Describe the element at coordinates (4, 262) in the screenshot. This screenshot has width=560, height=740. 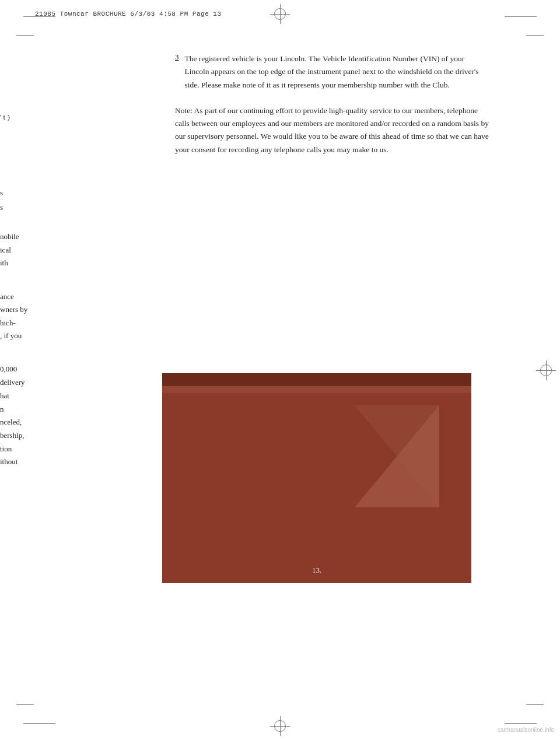
I see `left-partial-5: ith` at that location.